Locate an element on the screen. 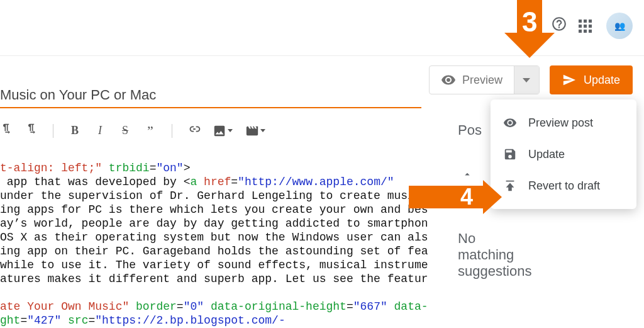 The image size is (644, 328). code-text: ay’s world, people are day by day gettin… is located at coordinates (214, 223).